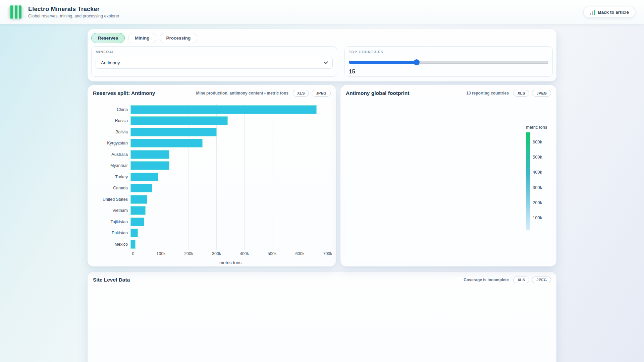 Image resolution: width=644 pixels, height=362 pixels. What do you see at coordinates (212, 110) in the screenshot?
I see `bar-row-china: China` at bounding box center [212, 110].